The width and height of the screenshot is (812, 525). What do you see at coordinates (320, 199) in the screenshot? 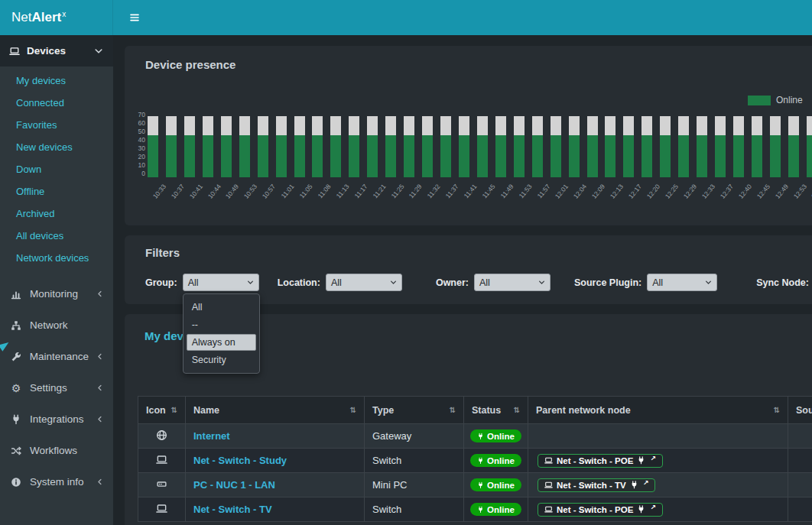
I see `x-tick-label: 11:08` at bounding box center [320, 199].